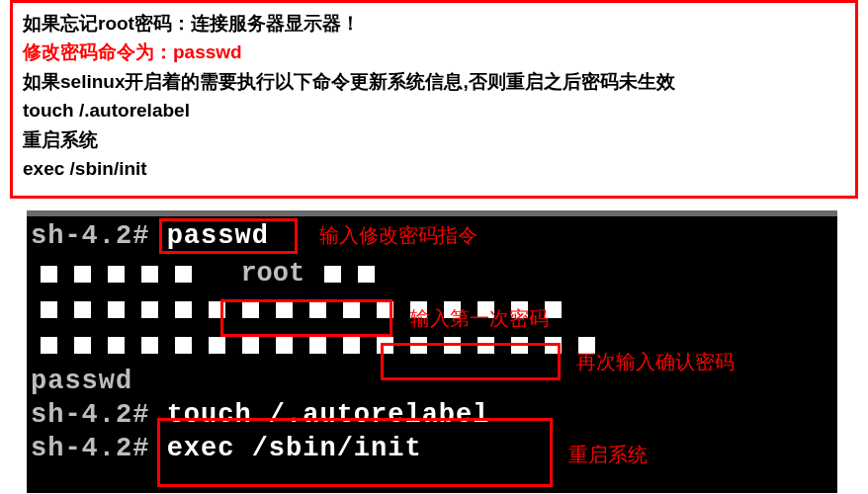 This screenshot has width=868, height=494. Describe the element at coordinates (228, 236) in the screenshot. I see `highlight-passwd-cmd` at that location.